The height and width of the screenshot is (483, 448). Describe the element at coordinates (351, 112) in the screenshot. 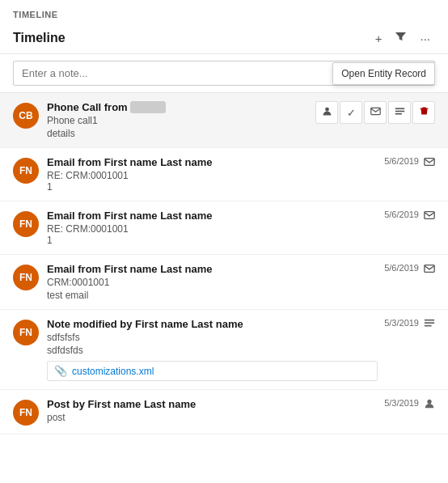

I see `complete-button: ✓` at that location.